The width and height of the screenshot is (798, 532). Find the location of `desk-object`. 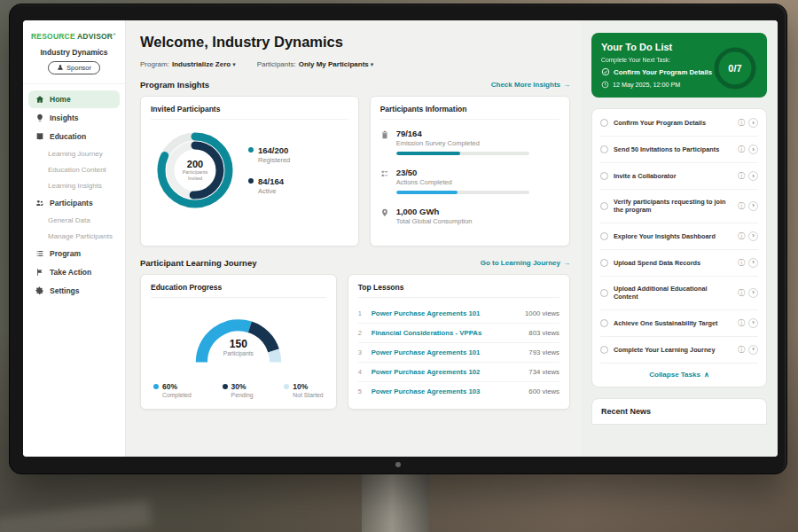

desk-object is located at coordinates (76, 516).